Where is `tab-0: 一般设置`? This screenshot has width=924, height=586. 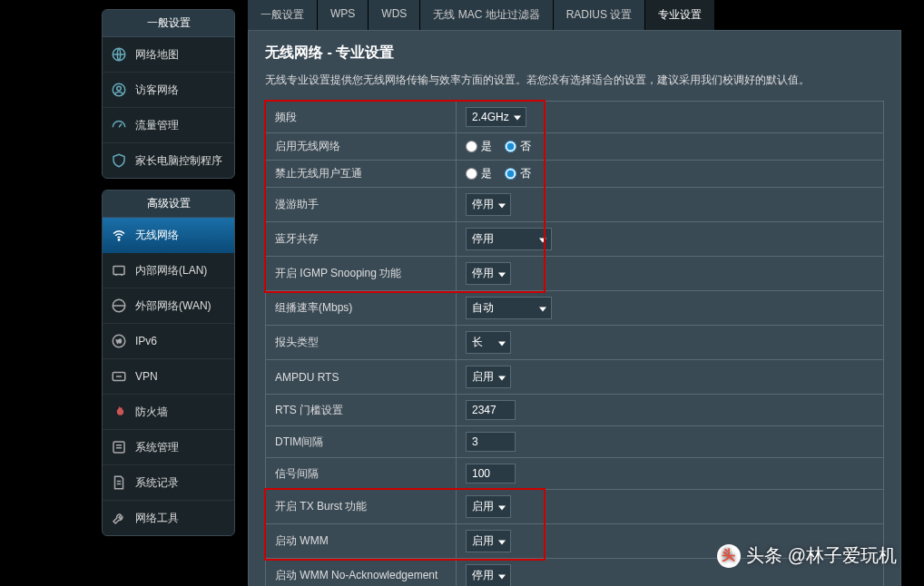
tab-0: 一般设置 is located at coordinates (283, 15).